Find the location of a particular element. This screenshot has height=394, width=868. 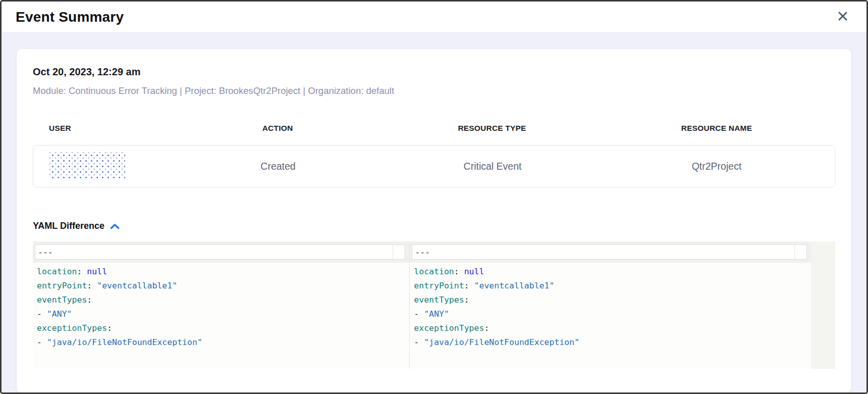

modal-title: Event Summary is located at coordinates (70, 17).